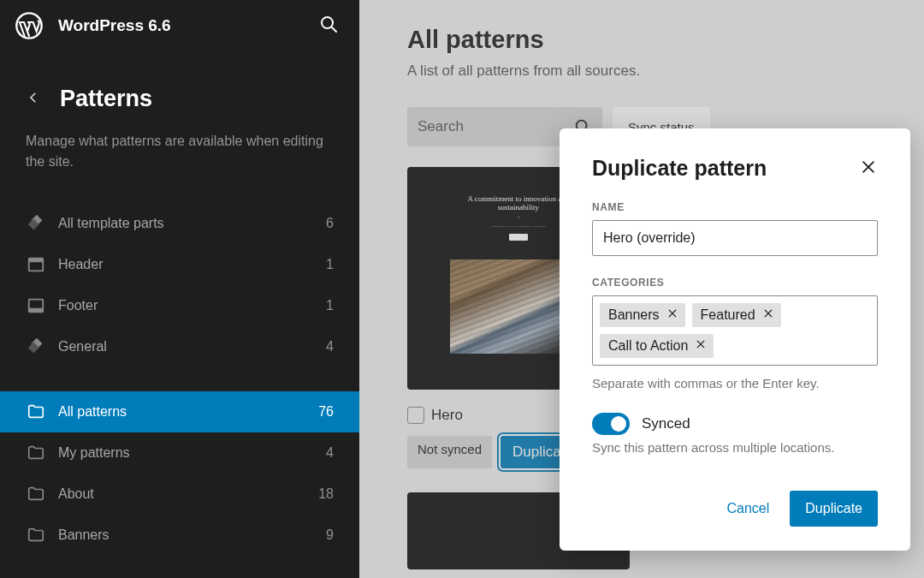  What do you see at coordinates (29, 26) in the screenshot?
I see `wordpress-logo-icon` at bounding box center [29, 26].